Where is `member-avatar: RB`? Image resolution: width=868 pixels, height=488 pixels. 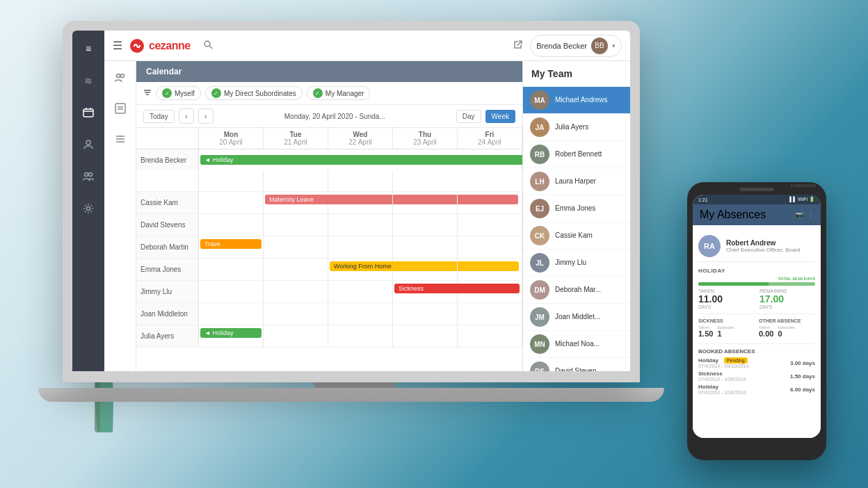 member-avatar: RB is located at coordinates (540, 154).